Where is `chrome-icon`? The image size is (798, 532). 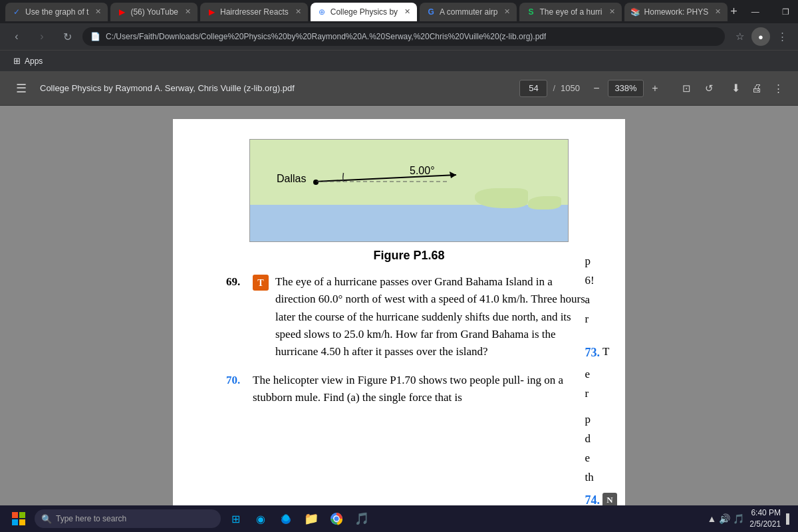
chrome-icon is located at coordinates (336, 519).